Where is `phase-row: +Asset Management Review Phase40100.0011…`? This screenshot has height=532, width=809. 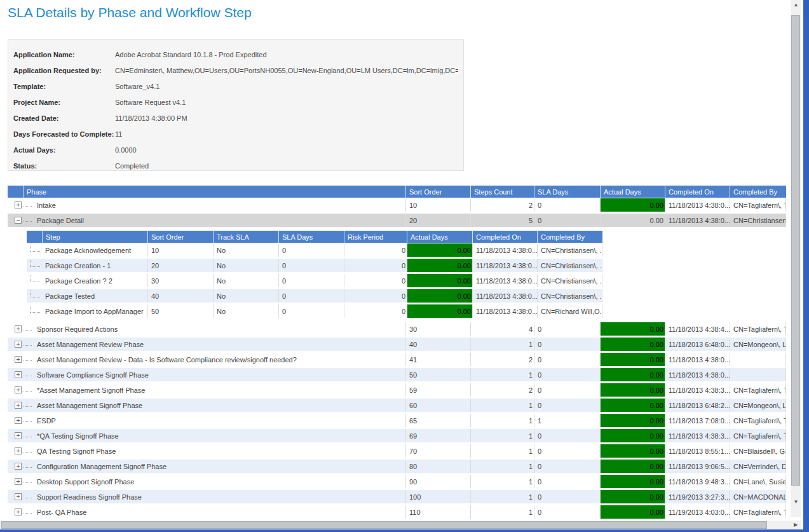 phase-row: +Asset Management Review Phase40100.0011… is located at coordinates (397, 344).